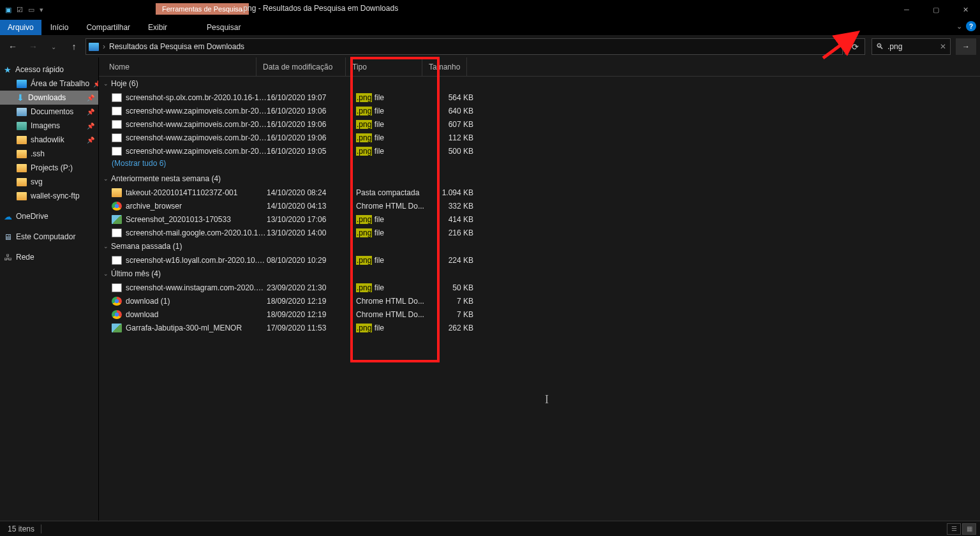 The image size is (980, 536). Describe the element at coordinates (540, 205) in the screenshot. I see `file-row: archive_browser14/10/2020 04:13Chrome HT…` at that location.